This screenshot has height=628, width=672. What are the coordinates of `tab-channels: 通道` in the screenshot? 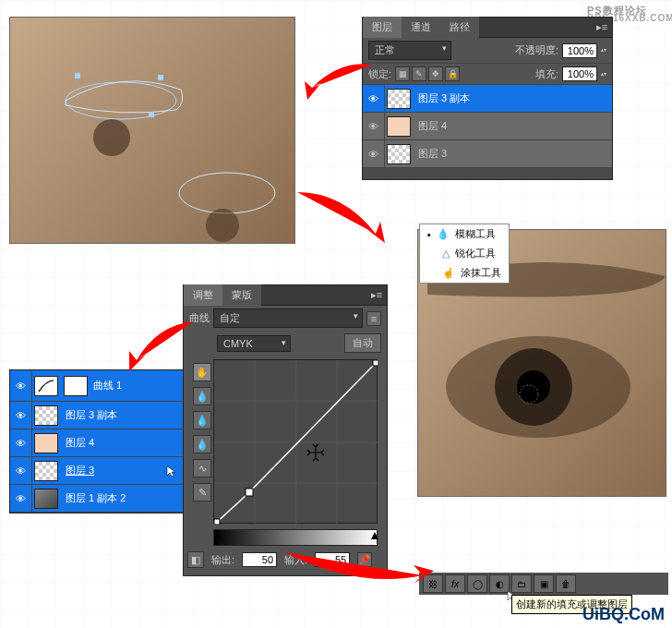 It's located at (421, 28).